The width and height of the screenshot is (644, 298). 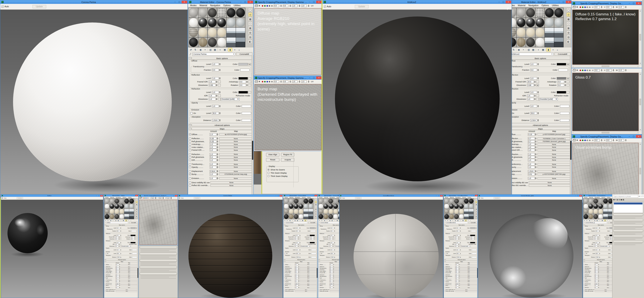 What do you see at coordinates (220, 106) in the screenshot?
I see `opacity-level-field-spinner` at bounding box center [220, 106].